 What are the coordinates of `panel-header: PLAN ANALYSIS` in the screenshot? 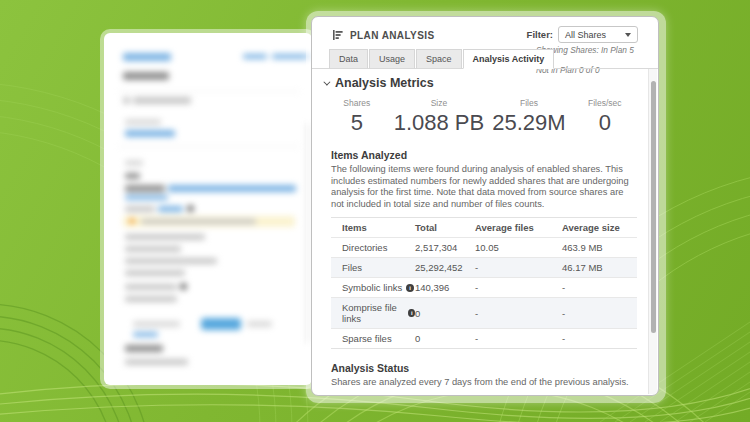 It's located at (383, 35).